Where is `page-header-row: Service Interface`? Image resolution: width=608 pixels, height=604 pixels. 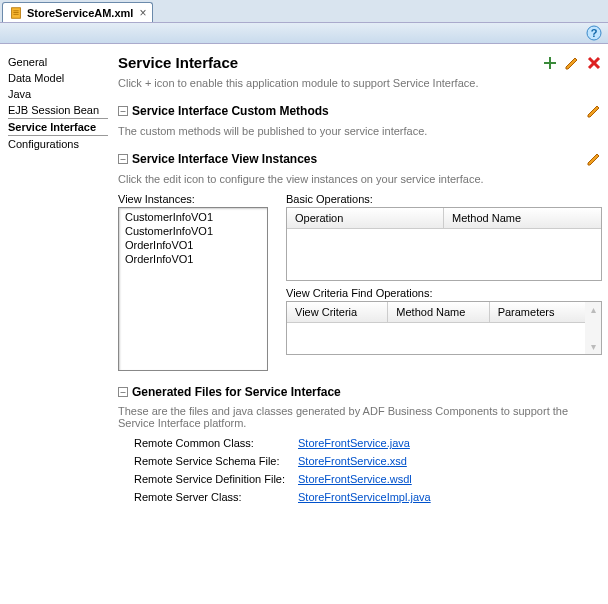
page-header-row: Service Interface is located at coordinates (360, 62).